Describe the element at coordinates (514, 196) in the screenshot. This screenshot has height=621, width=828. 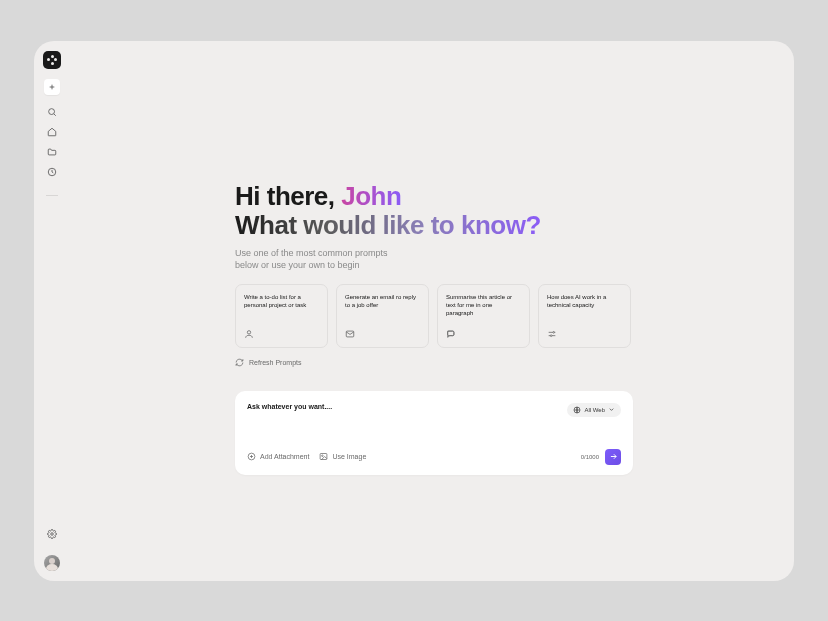
I see `greeting-line-1: Hi there, John` at that location.